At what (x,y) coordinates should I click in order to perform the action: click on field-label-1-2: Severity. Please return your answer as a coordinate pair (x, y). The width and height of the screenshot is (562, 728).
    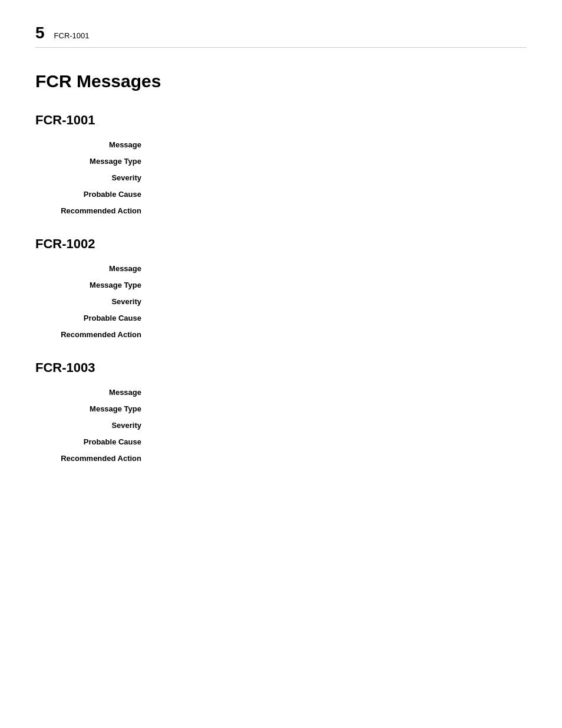
    Looking at the image, I should click on (94, 301).